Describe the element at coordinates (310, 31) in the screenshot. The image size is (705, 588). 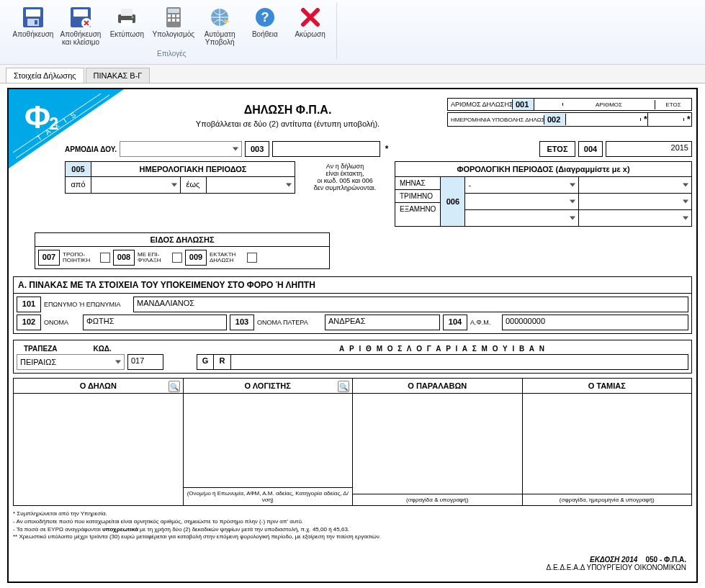
I see `cancel-button: Ακύρωση` at that location.